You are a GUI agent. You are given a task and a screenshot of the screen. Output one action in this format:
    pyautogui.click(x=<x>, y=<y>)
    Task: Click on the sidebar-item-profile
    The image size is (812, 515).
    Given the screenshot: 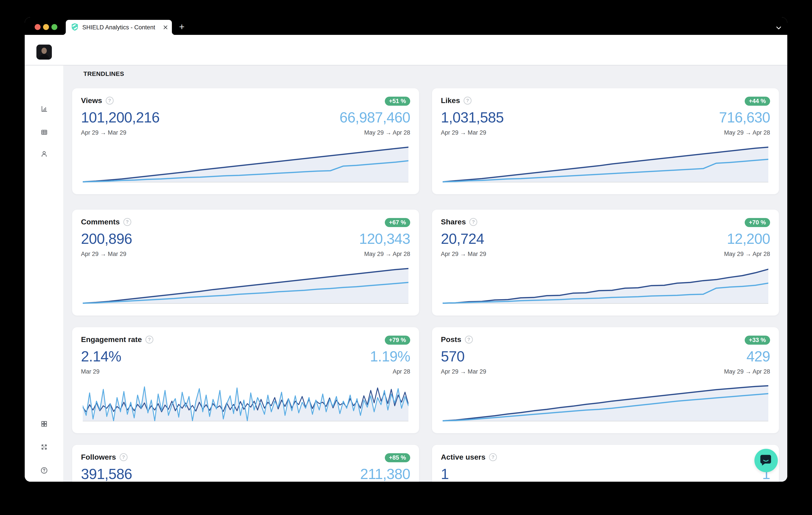 What is the action you would take?
    pyautogui.click(x=44, y=154)
    